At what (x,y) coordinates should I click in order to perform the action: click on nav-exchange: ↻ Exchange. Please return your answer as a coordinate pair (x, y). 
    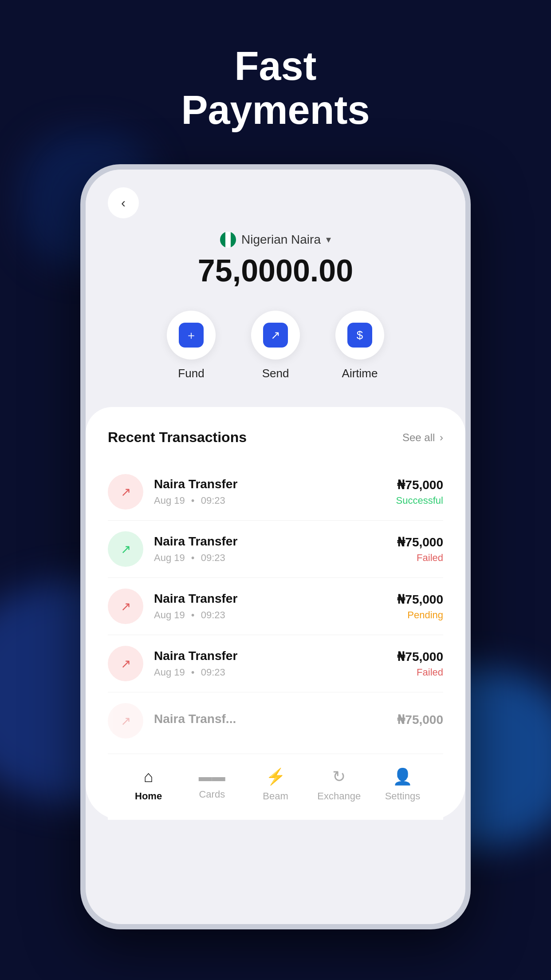
    Looking at the image, I should click on (339, 785).